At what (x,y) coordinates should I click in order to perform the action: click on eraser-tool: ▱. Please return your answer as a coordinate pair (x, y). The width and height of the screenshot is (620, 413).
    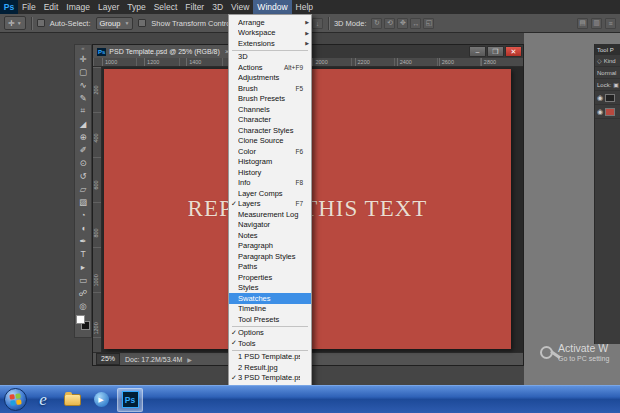
    Looking at the image, I should click on (83, 188).